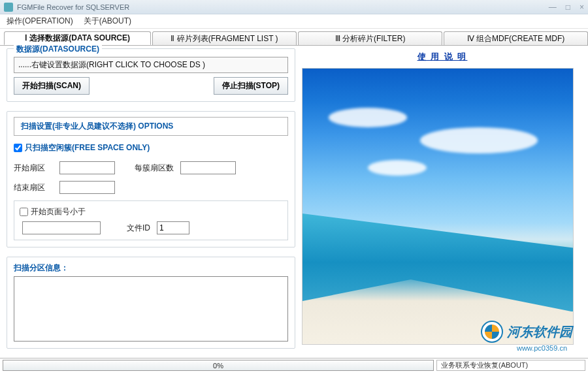 The image size is (588, 382). Describe the element at coordinates (57, 50) in the screenshot. I see `datasource-group-title: 数据源(DATASOURCE)` at that location.